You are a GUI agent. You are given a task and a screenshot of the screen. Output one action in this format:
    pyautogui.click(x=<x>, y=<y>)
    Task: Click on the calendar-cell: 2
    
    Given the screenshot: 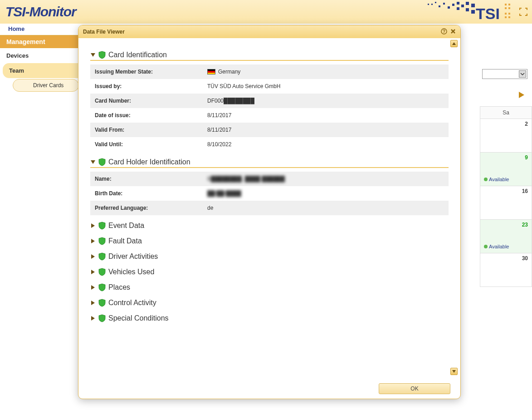 What is the action you would take?
    pyautogui.click(x=506, y=136)
    